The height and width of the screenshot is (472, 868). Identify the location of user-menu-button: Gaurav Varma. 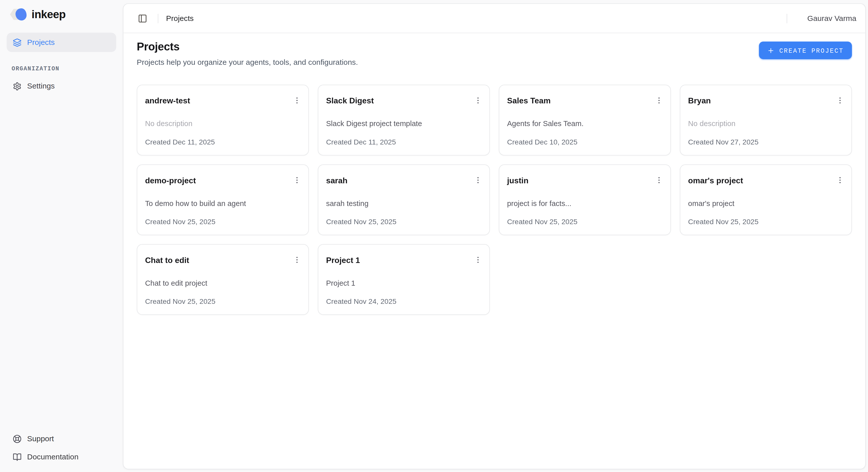
(832, 18).